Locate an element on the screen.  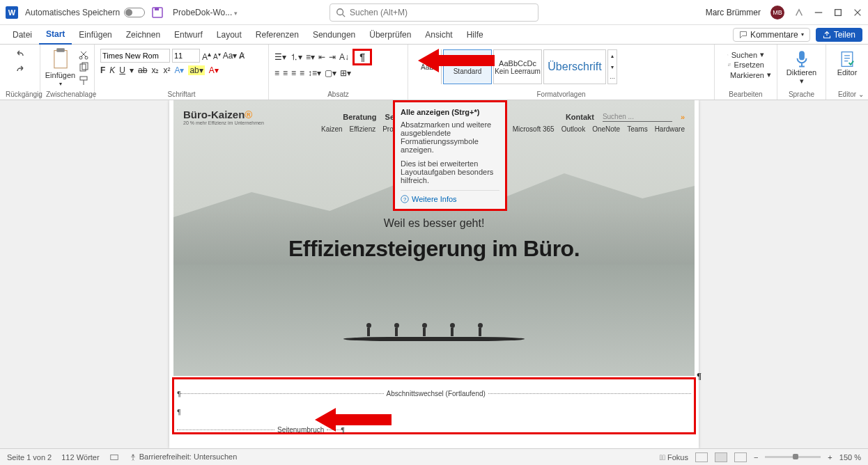
language-icon is located at coordinates (114, 457).